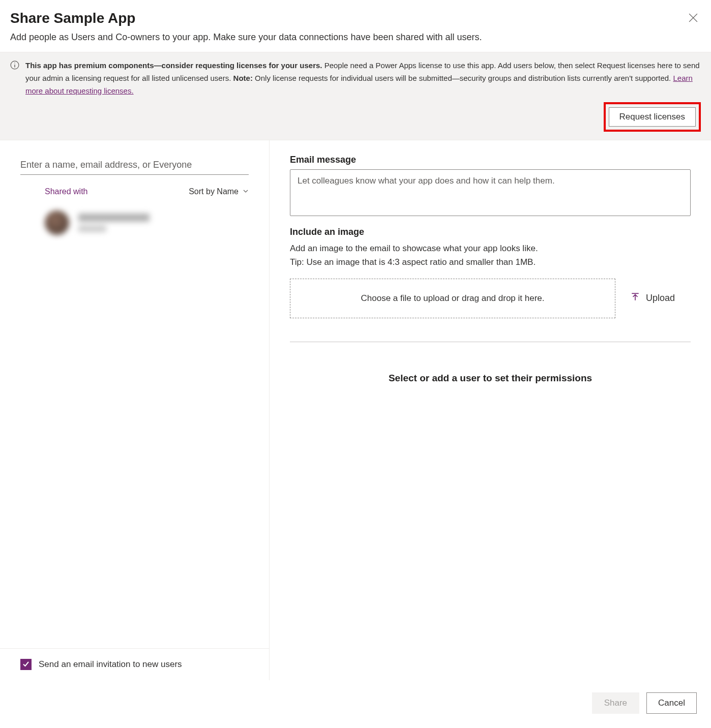 The image size is (711, 728). What do you see at coordinates (66, 192) in the screenshot?
I see `shared-with-label: Shared with` at bounding box center [66, 192].